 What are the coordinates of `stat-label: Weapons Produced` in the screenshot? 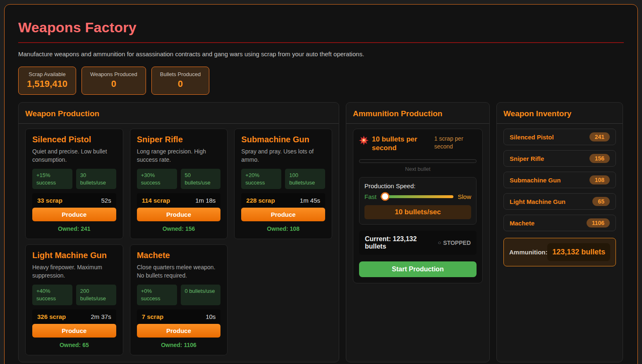 It's located at (114, 74).